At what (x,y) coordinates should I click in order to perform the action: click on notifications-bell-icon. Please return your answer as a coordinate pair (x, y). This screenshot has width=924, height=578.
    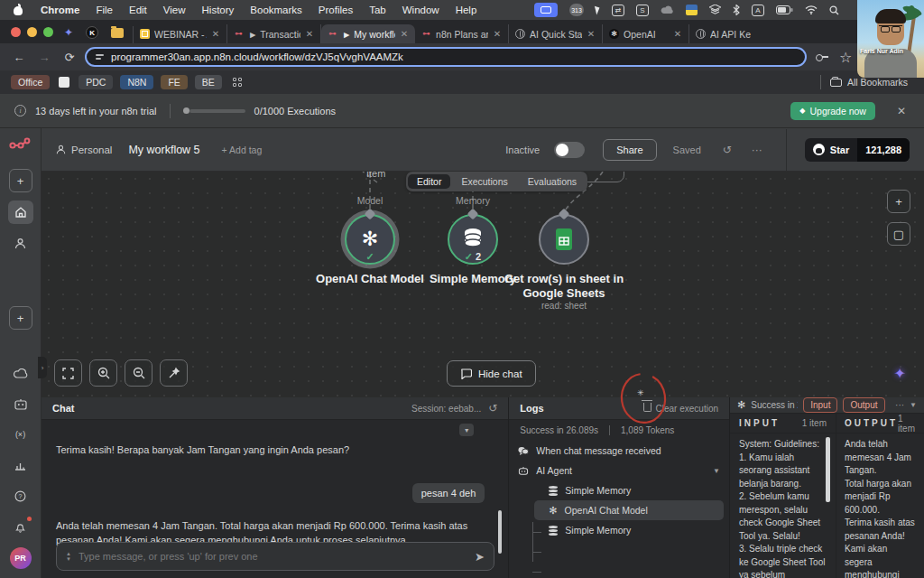
    Looking at the image, I should click on (21, 527).